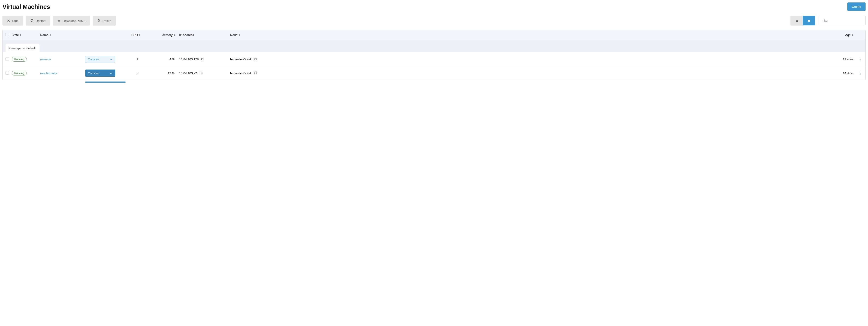 This screenshot has height=326, width=868. Describe the element at coordinates (7, 34) in the screenshot. I see `select-all-checkbox` at that location.